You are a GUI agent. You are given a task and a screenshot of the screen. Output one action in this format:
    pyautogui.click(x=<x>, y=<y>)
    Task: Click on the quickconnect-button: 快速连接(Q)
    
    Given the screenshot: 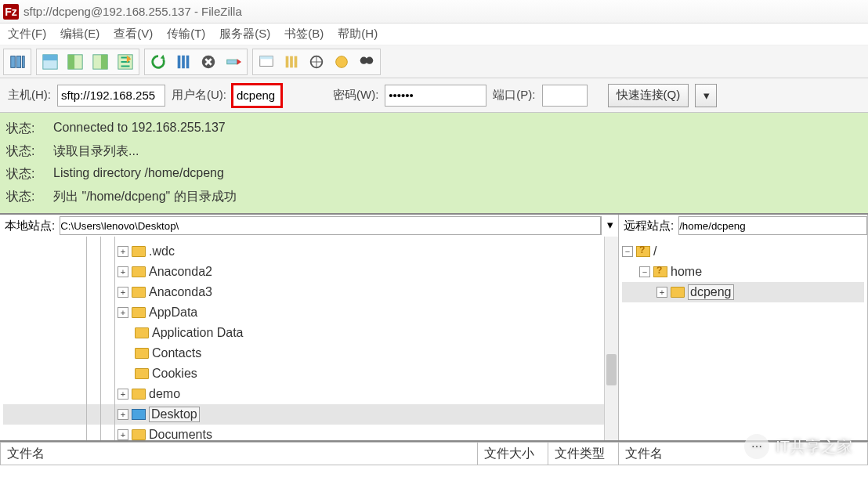 What is the action you would take?
    pyautogui.click(x=649, y=96)
    